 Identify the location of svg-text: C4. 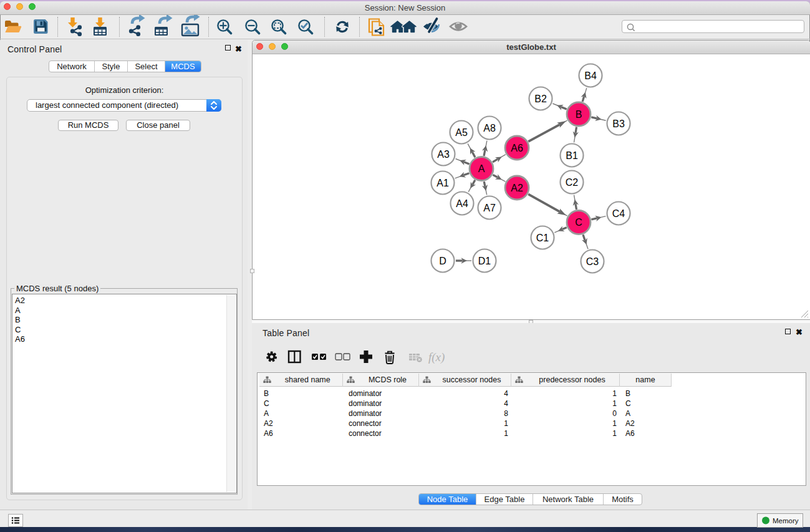
(619, 213).